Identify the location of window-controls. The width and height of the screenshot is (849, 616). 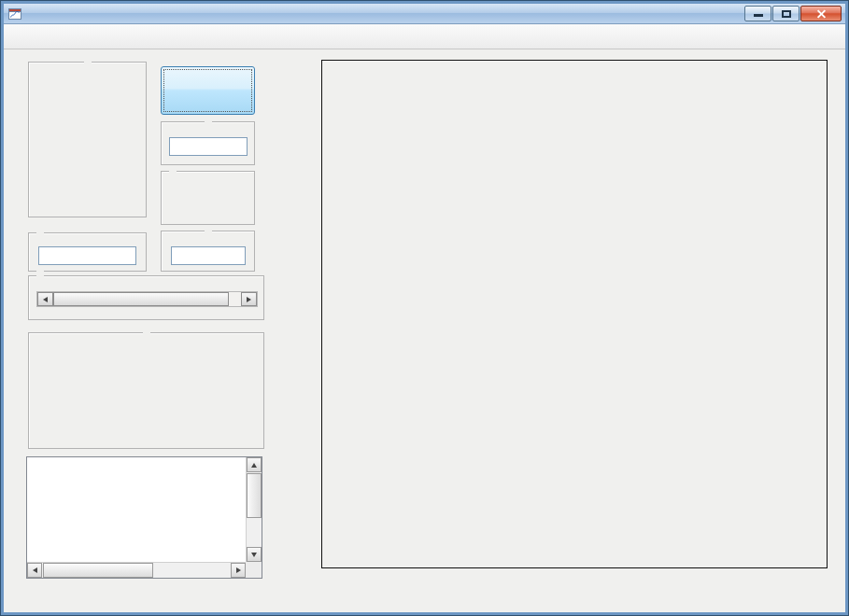
(793, 13).